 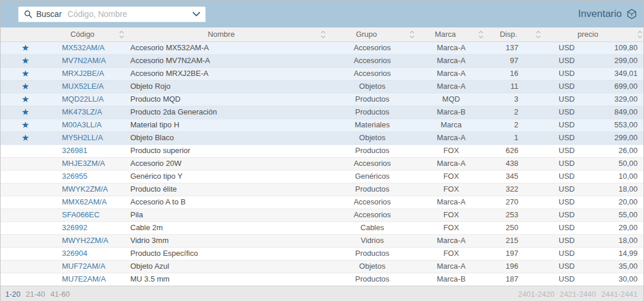 What do you see at coordinates (84, 61) in the screenshot?
I see `product-code-link: MV7N2AM/A` at bounding box center [84, 61].